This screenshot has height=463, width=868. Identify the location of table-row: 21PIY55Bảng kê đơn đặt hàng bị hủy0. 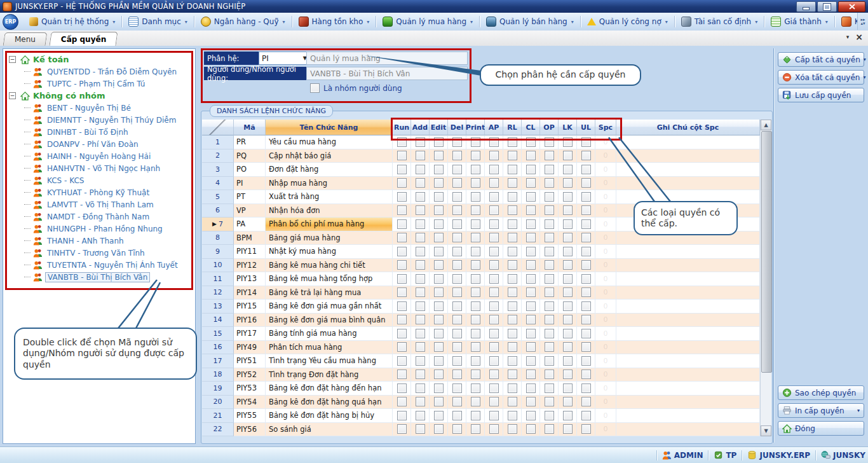
(481, 416).